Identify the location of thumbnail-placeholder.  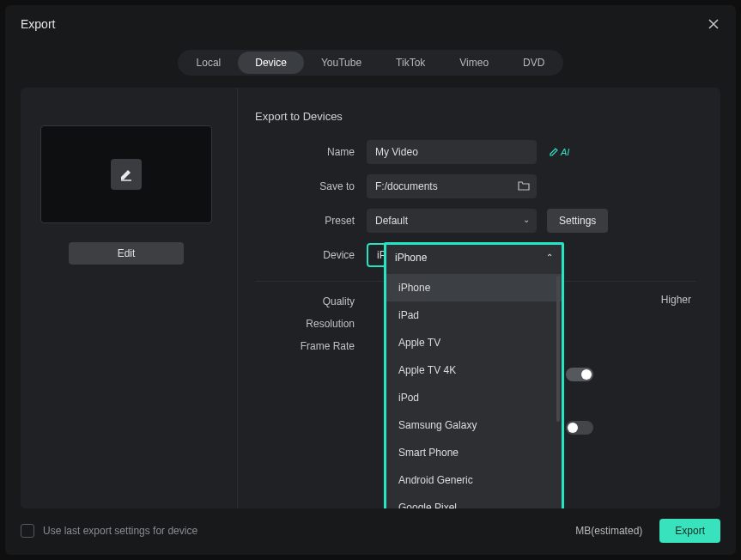
(126, 174).